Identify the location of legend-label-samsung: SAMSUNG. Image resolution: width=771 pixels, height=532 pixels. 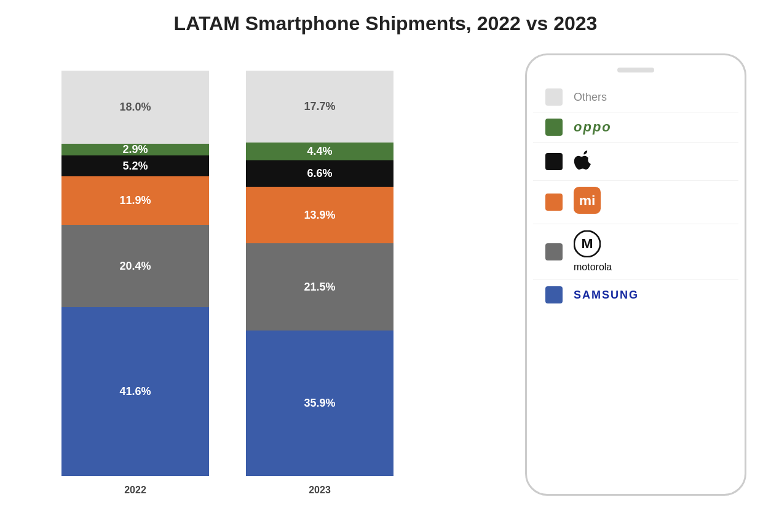
(606, 295).